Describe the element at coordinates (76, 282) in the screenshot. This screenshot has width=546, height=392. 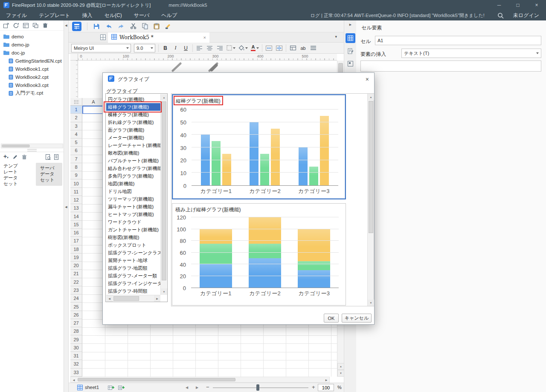
I see `row-header: 22` at that location.